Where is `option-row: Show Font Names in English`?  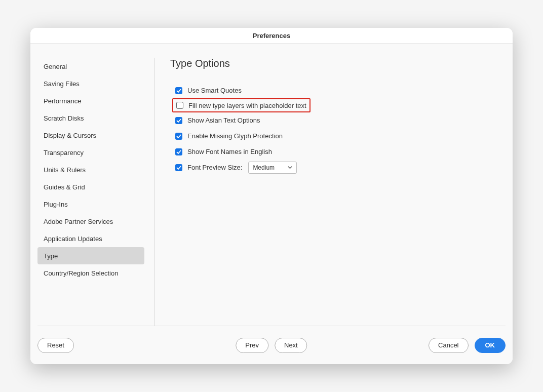 option-row: Show Font Names in English is located at coordinates (340, 152).